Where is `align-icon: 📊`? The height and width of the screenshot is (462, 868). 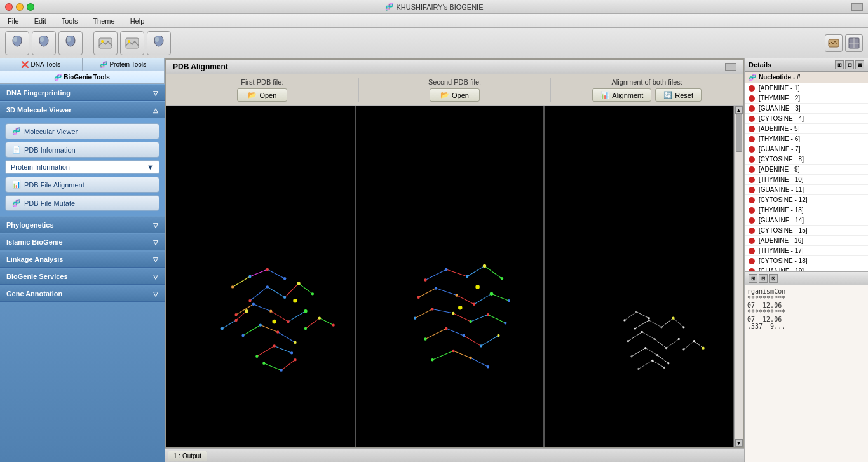 align-icon: 📊 is located at coordinates (605, 95).